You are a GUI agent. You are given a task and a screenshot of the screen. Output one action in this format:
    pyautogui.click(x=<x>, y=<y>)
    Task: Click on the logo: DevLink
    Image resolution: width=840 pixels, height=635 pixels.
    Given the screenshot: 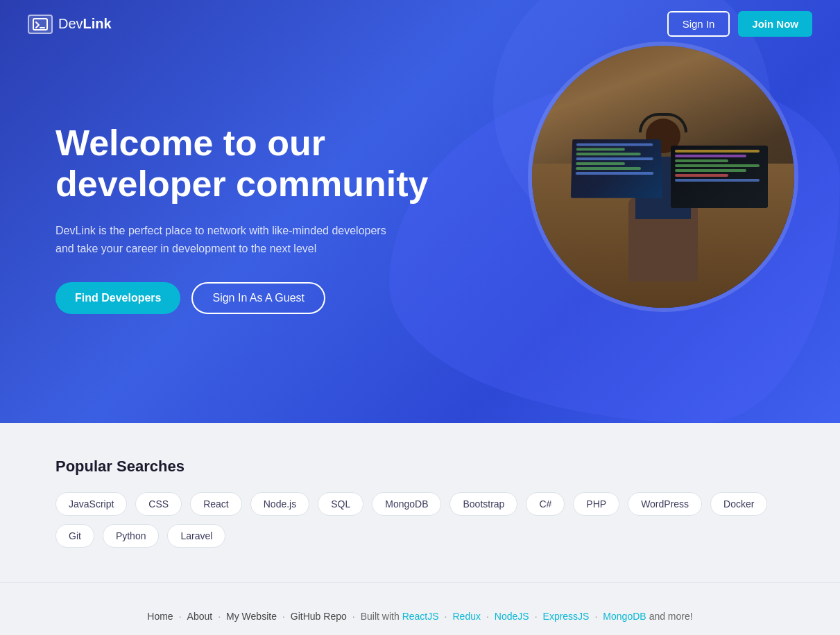 What is the action you would take?
    pyautogui.click(x=69, y=24)
    